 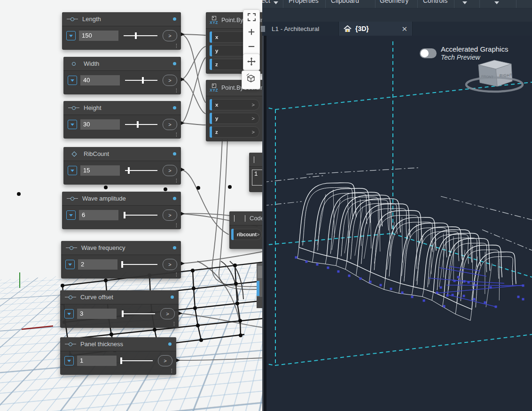 What do you see at coordinates (100, 80) in the screenshot?
I see `slider-value-input: 40` at bounding box center [100, 80].